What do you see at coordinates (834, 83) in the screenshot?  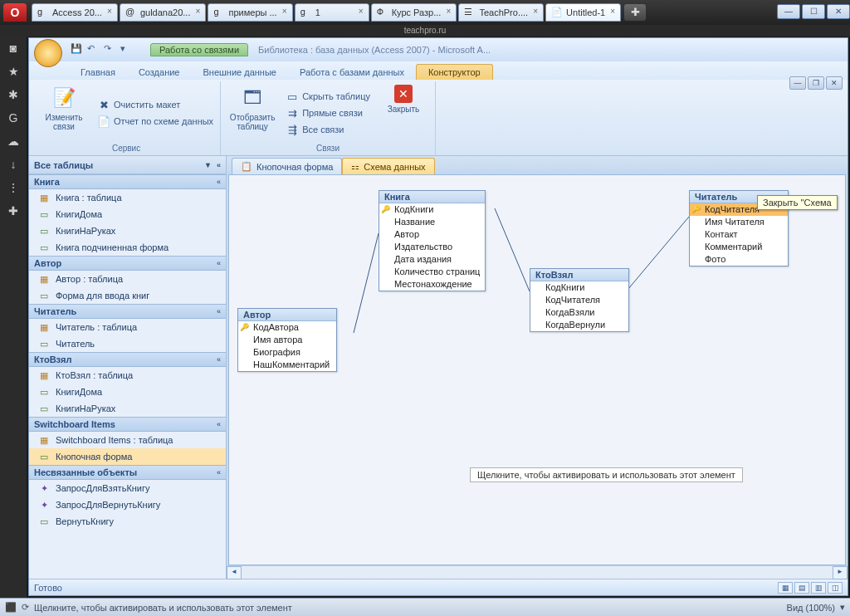 I see `mdi-close: ✕` at bounding box center [834, 83].